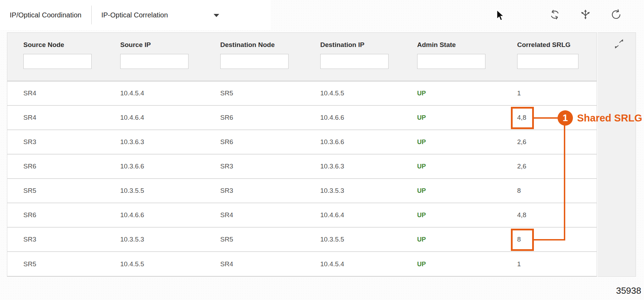  Describe the element at coordinates (154, 215) in the screenshot. I see `cell-source-ip: 10.4.6.6` at that location.